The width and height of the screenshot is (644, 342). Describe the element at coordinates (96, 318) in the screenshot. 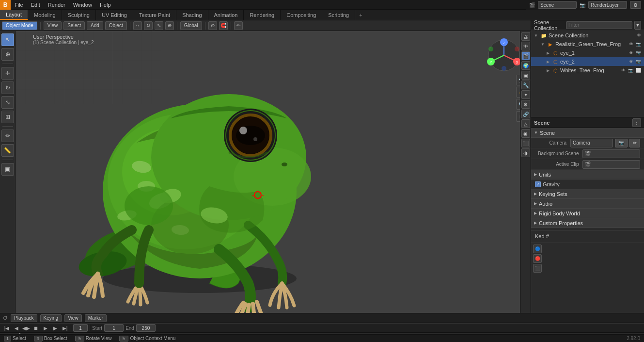

I see `marker-btn: Marker` at that location.